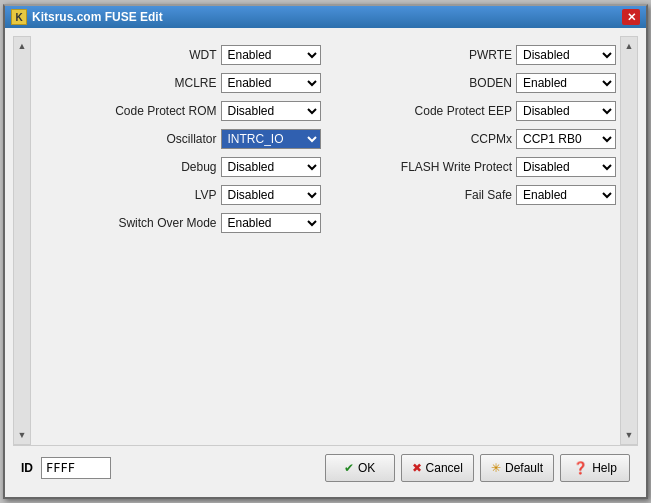  Describe the element at coordinates (178, 55) in the screenshot. I see `wdt-row: WDT Enabled Disabled` at that location.